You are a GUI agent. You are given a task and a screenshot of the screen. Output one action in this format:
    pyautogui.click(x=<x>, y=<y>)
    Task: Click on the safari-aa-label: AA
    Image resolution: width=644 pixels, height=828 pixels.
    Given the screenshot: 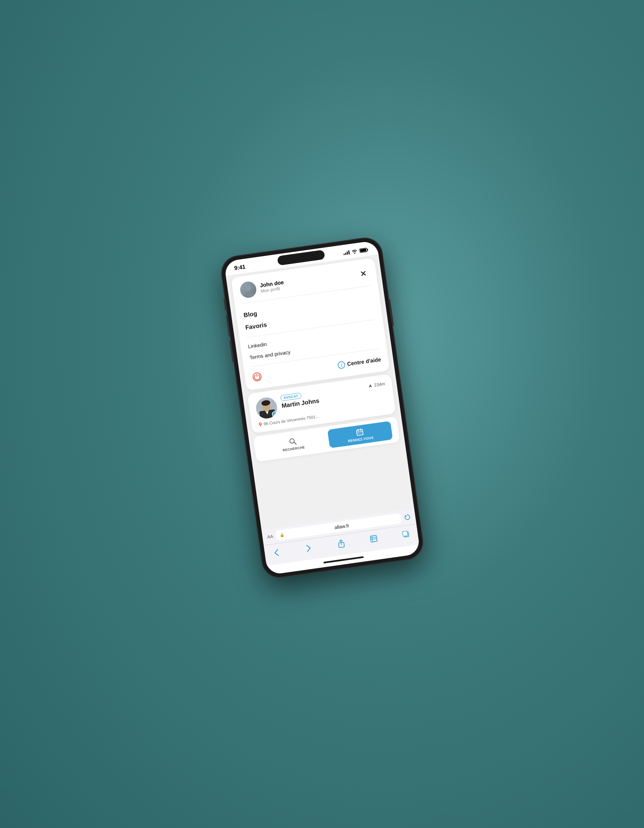 What is the action you would take?
    pyautogui.click(x=270, y=536)
    